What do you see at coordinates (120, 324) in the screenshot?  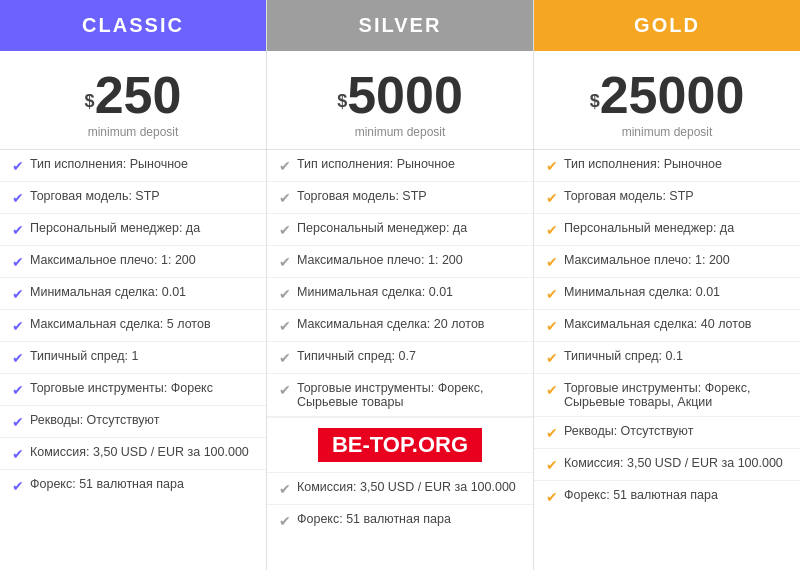 I see `feature-text: Максимальная сделка: 5 лотов` at bounding box center [120, 324].